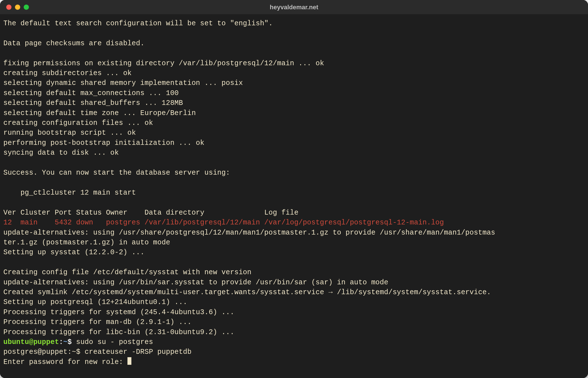 This screenshot has height=378, width=588. Describe the element at coordinates (68, 73) in the screenshot. I see `output-line: creating subdirectories ... ok` at that location.